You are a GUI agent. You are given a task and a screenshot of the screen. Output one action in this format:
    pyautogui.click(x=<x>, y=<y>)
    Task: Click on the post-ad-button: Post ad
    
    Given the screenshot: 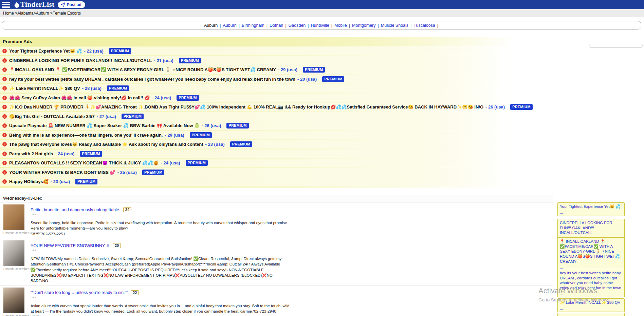 What is the action you would take?
    pyautogui.click(x=71, y=5)
    